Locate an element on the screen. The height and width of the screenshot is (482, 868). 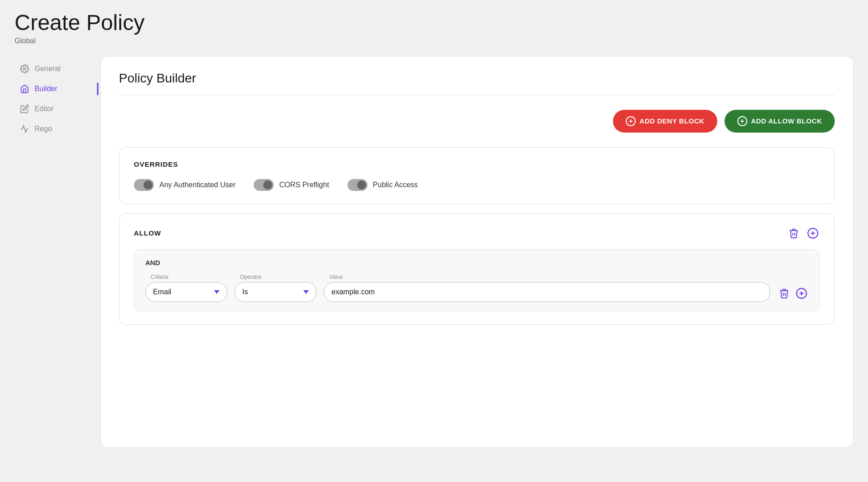
toggle-item-authenticated: Any Authenticated User is located at coordinates (185, 185).